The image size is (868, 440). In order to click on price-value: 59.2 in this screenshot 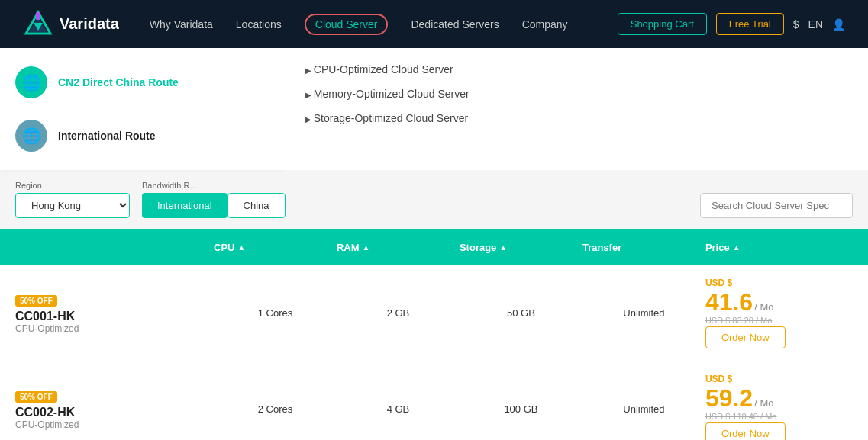, I will do `click(729, 398)`.